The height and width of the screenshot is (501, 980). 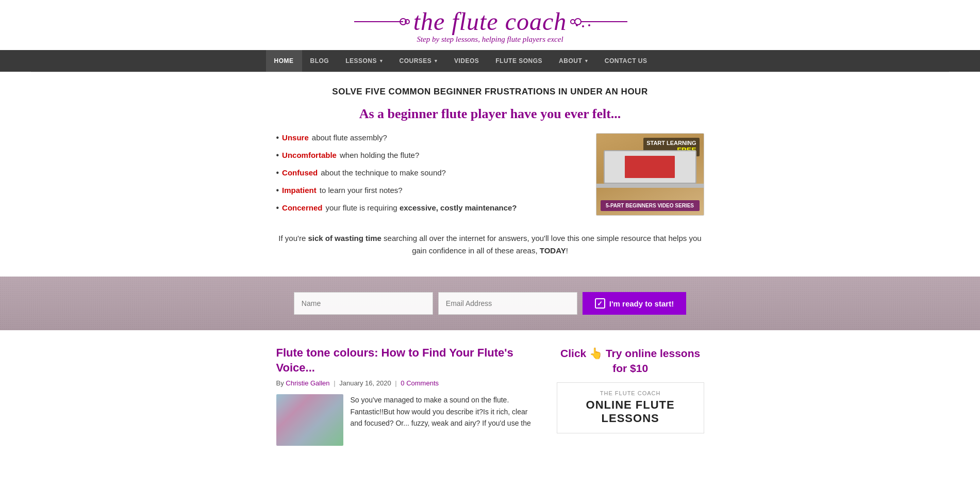 What do you see at coordinates (364, 61) in the screenshot?
I see `nav-lessons: LESSONS ▾` at bounding box center [364, 61].